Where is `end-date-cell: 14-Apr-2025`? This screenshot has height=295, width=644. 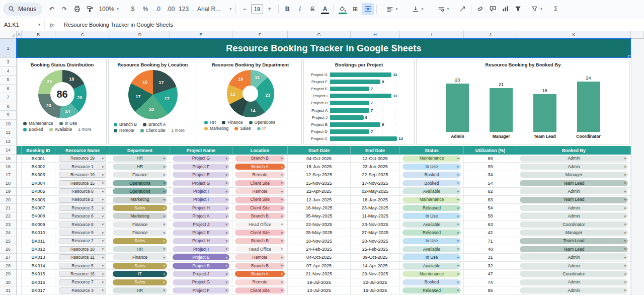 end-date-cell: 14-Apr-2025 is located at coordinates (375, 266).